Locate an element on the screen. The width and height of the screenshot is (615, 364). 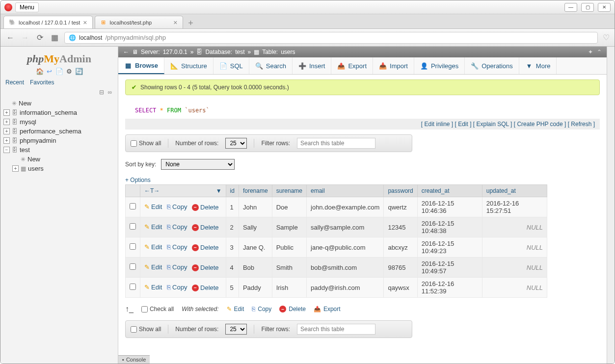
check-all: Check all is located at coordinates (158, 309).